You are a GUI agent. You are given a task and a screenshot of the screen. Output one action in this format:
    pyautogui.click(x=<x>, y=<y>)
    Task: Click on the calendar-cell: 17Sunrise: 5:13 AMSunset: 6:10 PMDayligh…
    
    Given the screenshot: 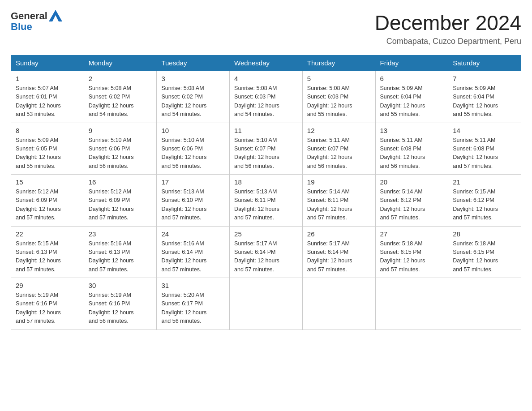 What is the action you would take?
    pyautogui.click(x=193, y=201)
    